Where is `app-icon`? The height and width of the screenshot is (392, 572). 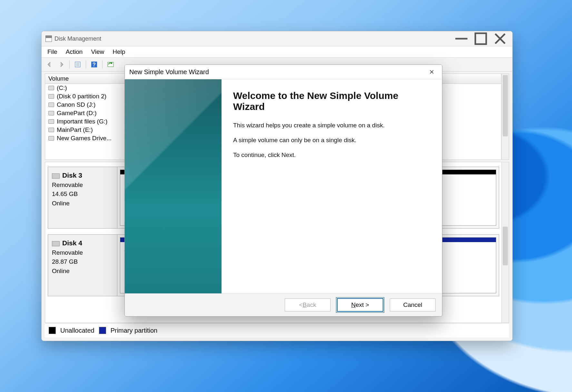 app-icon is located at coordinates (49, 39).